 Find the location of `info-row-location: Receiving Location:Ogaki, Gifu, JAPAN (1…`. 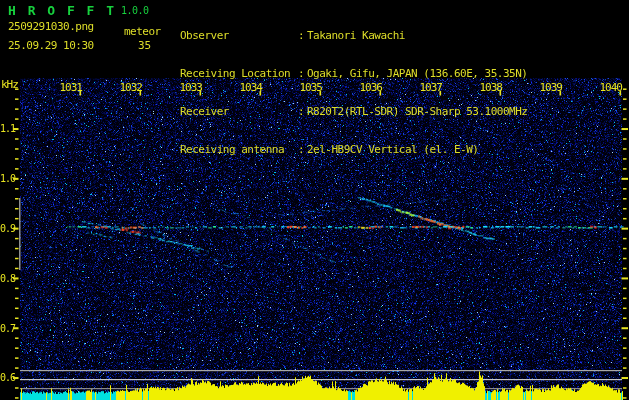

info-row-location: Receiving Location:Ogaki, Gifu, JAPAN (1… is located at coordinates (354, 74).